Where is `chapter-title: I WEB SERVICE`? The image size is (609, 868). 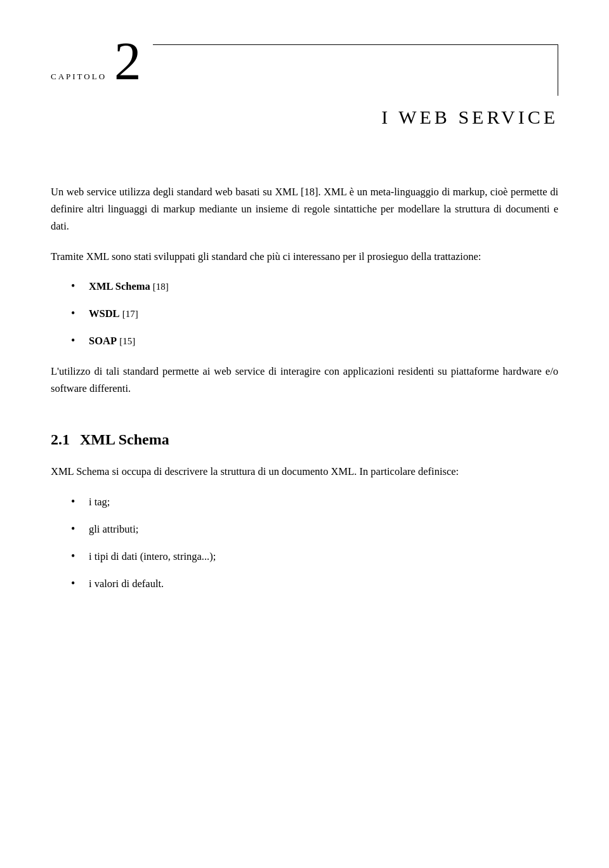 chapter-title: I WEB SERVICE is located at coordinates (469, 117).